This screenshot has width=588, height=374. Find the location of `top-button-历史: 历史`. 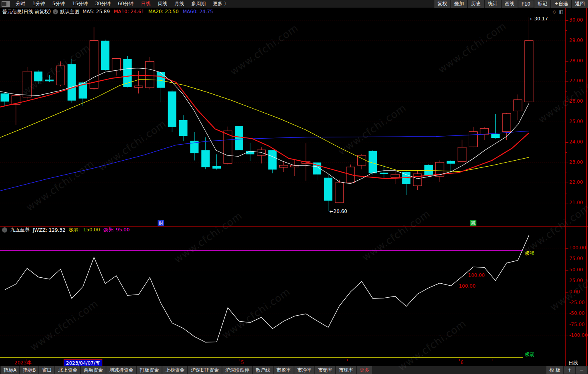

top-button-历史: 历史 is located at coordinates (476, 4).